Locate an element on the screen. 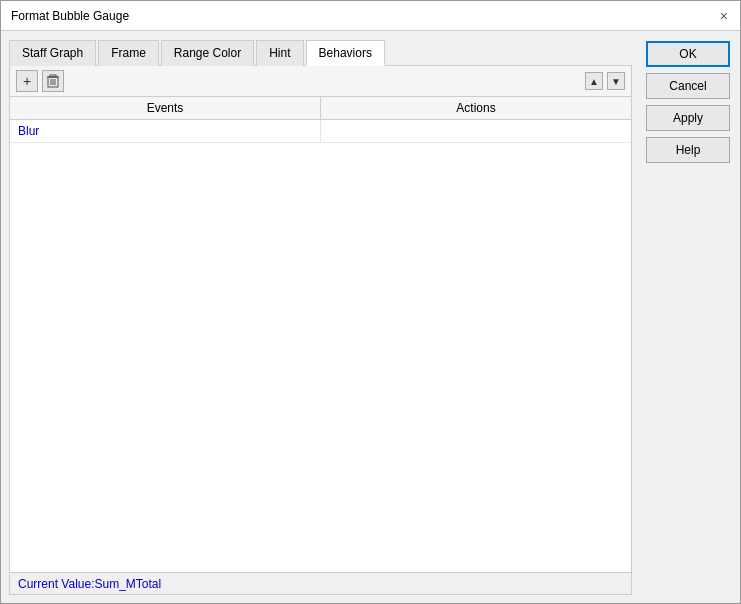 Image resolution: width=741 pixels, height=604 pixels. table-row: Blur is located at coordinates (320, 132).